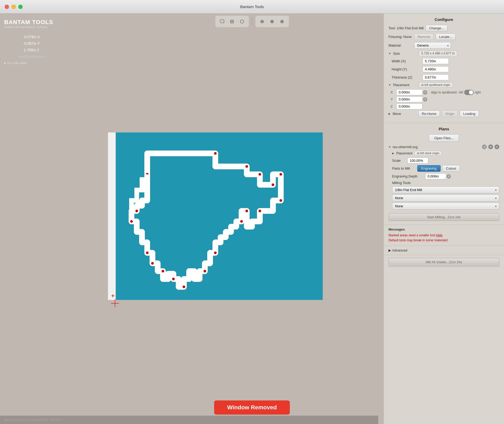  I want to click on engraving-depth-group: ✕, so click(438, 176).